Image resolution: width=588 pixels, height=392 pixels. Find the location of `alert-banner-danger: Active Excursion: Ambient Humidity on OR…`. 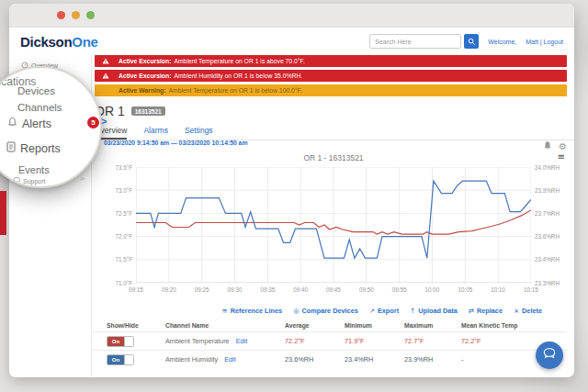

alert-banner-danger: Active Excursion: Ambient Humidity on OR… is located at coordinates (331, 75).